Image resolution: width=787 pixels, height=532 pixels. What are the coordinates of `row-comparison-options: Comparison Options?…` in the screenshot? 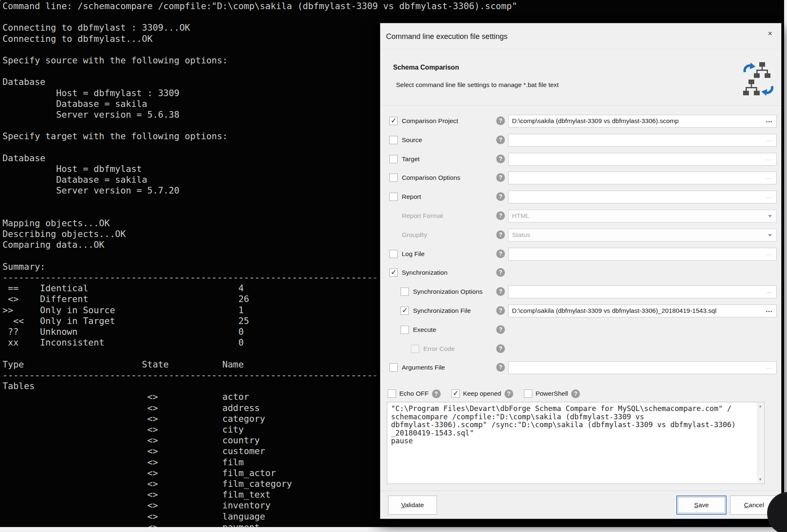 It's located at (581, 178).